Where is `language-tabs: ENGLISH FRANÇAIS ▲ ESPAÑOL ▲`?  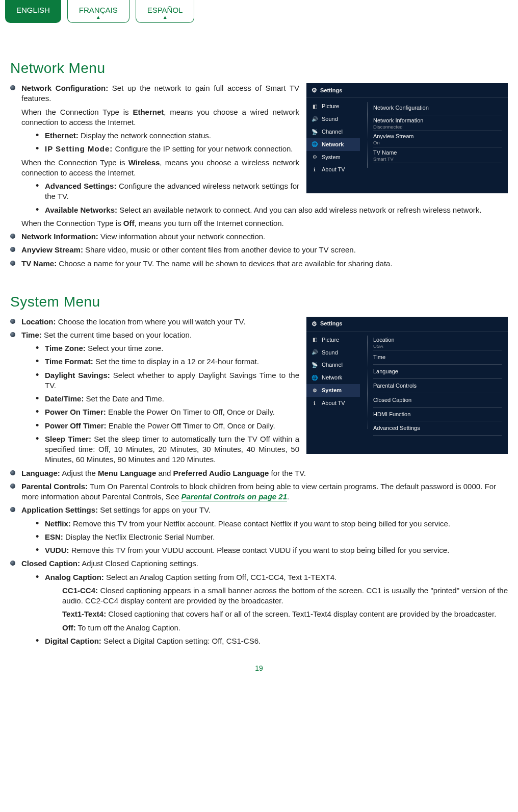
language-tabs: ENGLISH FRANÇAIS ▲ ESPAÑOL ▲ is located at coordinates (256, 11).